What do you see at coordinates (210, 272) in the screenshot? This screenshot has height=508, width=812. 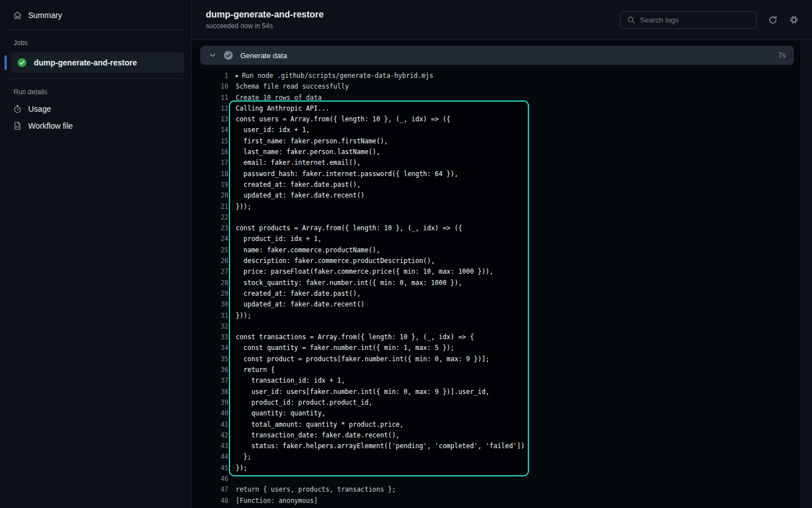 I see `log-line-number: 27` at bounding box center [210, 272].